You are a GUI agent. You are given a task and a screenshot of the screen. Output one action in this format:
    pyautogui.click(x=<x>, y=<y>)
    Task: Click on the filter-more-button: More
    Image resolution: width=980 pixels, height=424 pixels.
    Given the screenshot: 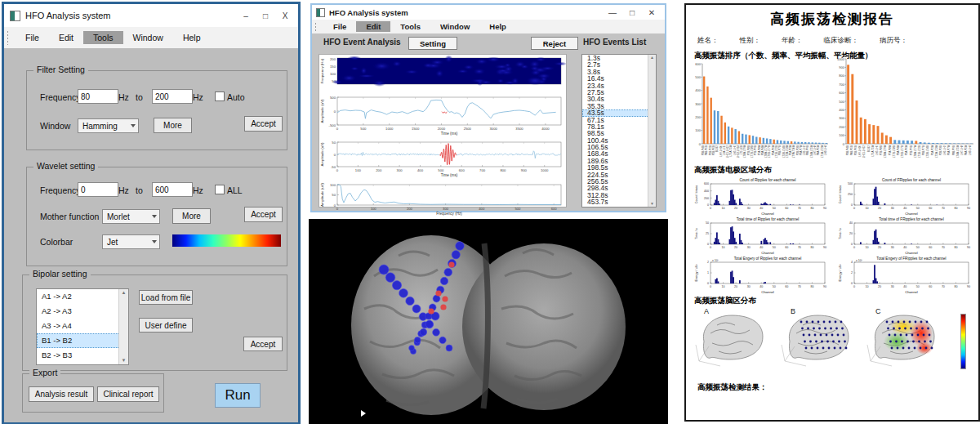 What is the action you would take?
    pyautogui.click(x=173, y=126)
    